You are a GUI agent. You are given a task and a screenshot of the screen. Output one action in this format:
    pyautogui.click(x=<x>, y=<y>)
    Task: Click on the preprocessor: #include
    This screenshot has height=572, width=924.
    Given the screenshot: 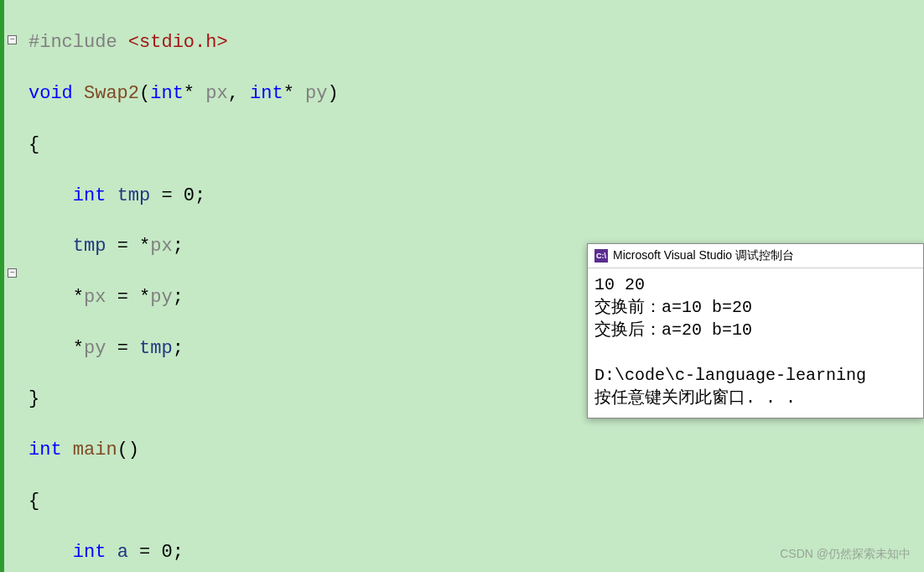 What is the action you would take?
    pyautogui.click(x=73, y=42)
    